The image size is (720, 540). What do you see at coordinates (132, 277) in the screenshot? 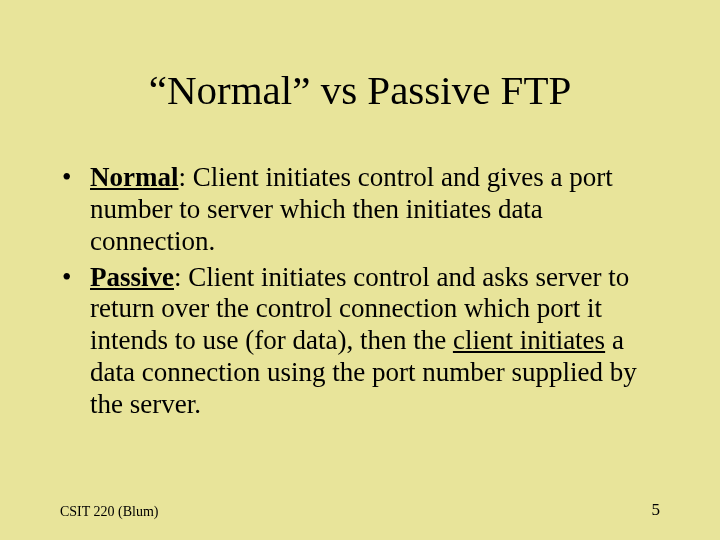
I see `bullet-label: Passive` at bounding box center [132, 277].